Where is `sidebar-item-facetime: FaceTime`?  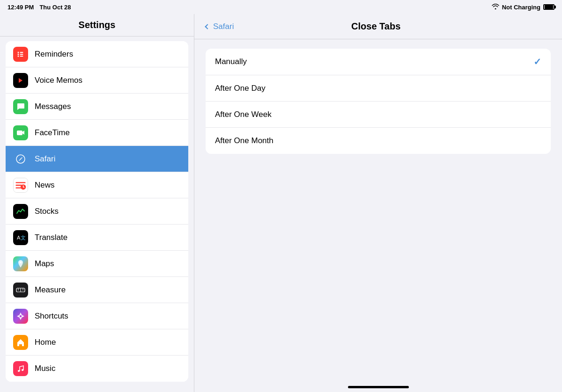
sidebar-item-facetime: FaceTime is located at coordinates (97, 133).